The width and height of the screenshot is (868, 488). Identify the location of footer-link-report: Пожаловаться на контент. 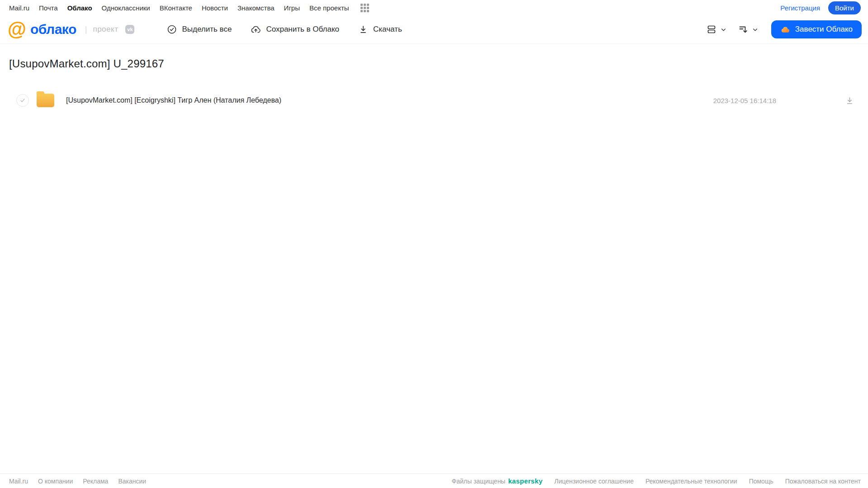
(823, 481).